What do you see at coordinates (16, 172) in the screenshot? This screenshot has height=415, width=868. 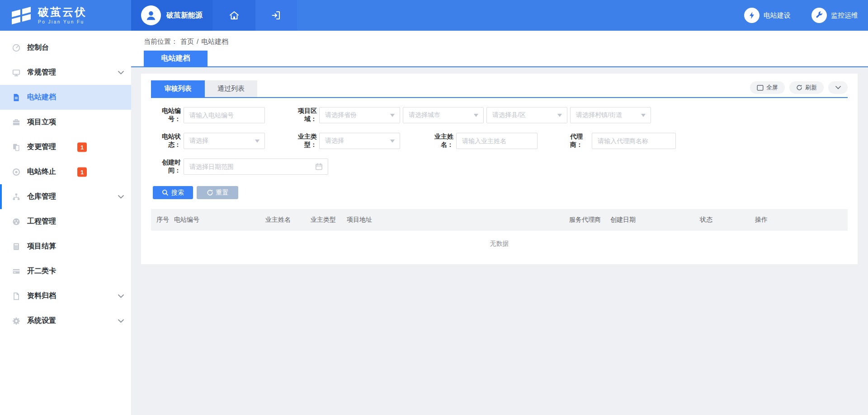 I see `stop-icon` at bounding box center [16, 172].